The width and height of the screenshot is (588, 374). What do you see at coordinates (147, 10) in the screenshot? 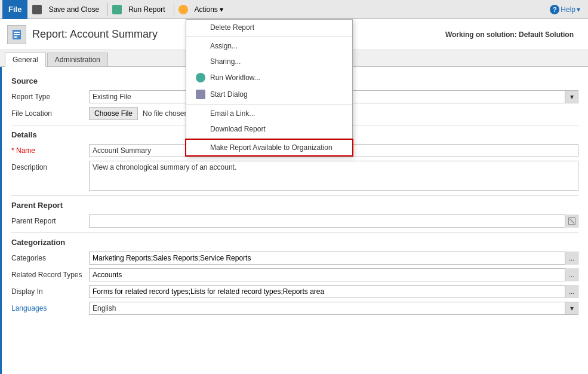
I see `run-report-button: Run Report` at bounding box center [147, 10].